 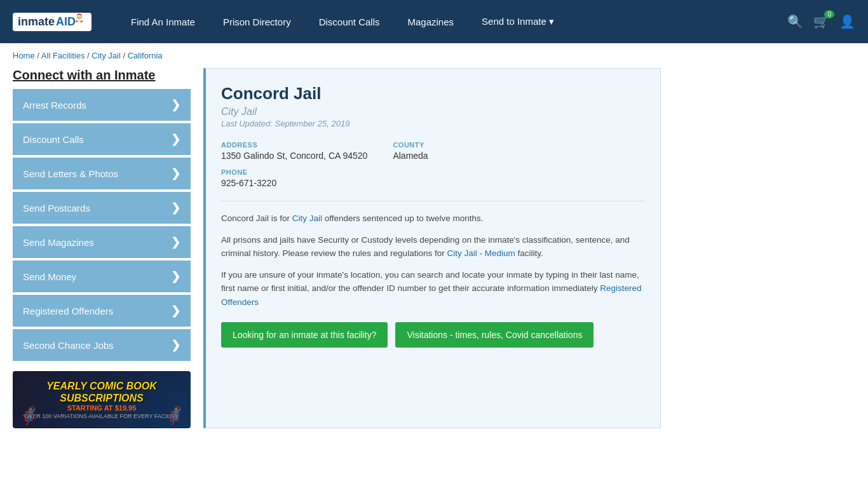 I want to click on ad-title: YEARLY COMIC BOOKSUBSCRIPTIONS, so click(x=102, y=392).